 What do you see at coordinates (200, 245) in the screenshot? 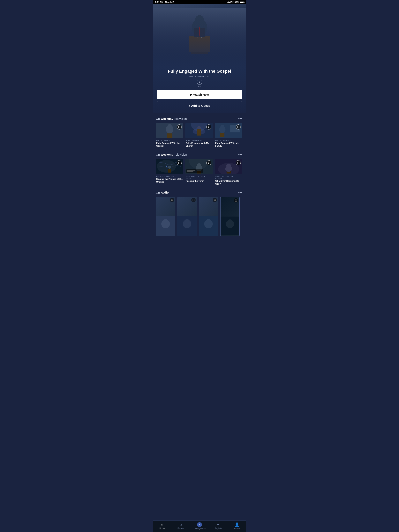
I see `bottom-spacer` at bounding box center [200, 245].